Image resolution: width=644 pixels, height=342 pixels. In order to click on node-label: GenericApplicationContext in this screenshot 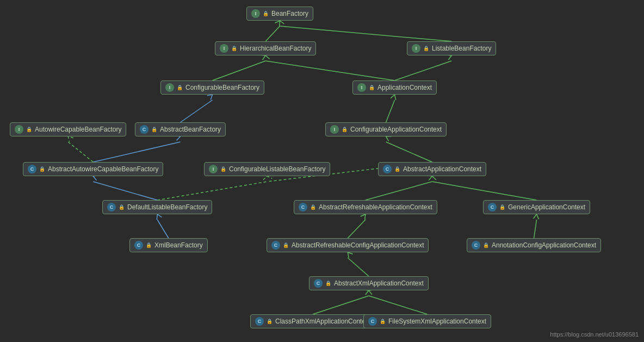, I will do `click(547, 207)`.